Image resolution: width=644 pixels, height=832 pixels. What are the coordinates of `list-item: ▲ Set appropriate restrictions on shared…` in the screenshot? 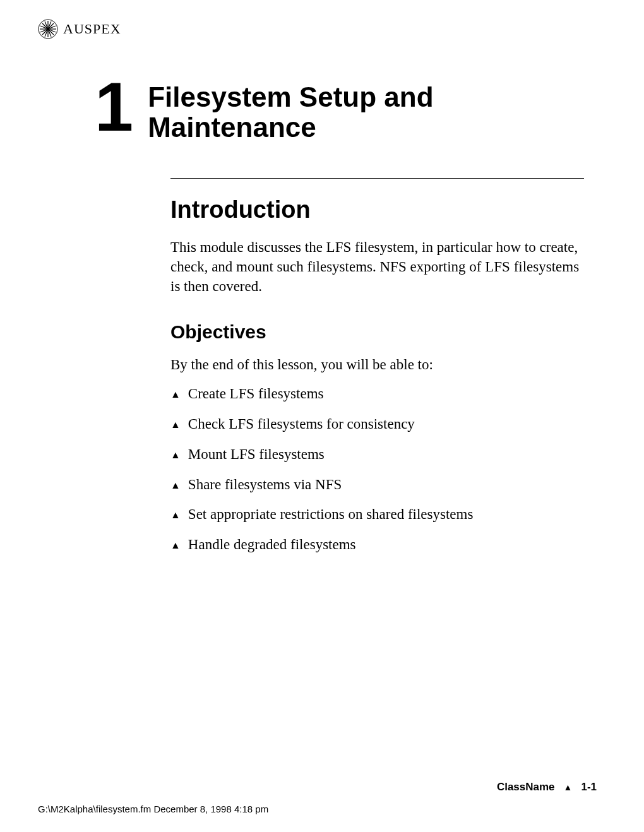 It's located at (378, 514).